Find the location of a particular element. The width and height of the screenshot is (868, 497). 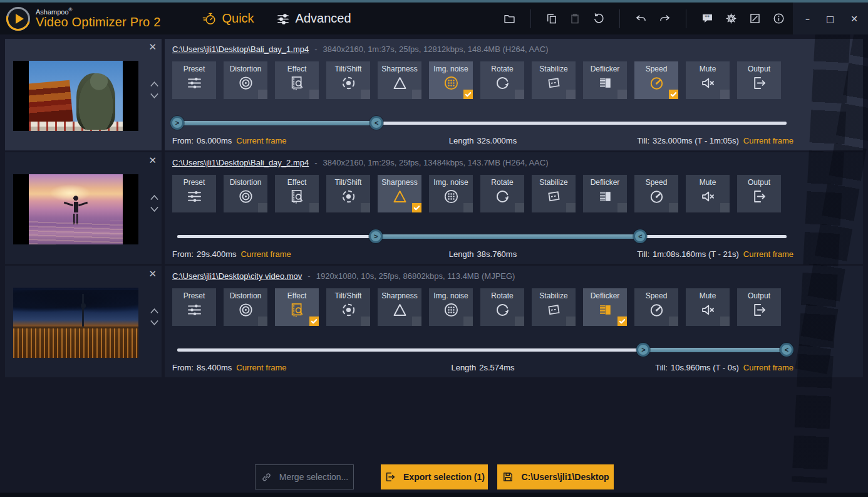

undo-button is located at coordinates (641, 19).